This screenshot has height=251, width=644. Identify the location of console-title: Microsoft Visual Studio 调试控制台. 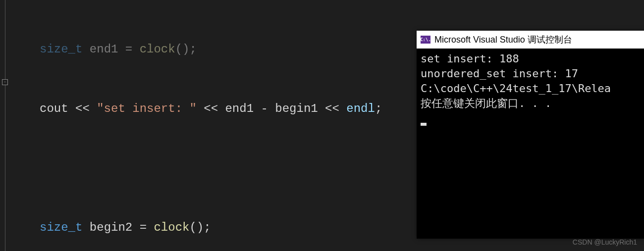
(503, 40).